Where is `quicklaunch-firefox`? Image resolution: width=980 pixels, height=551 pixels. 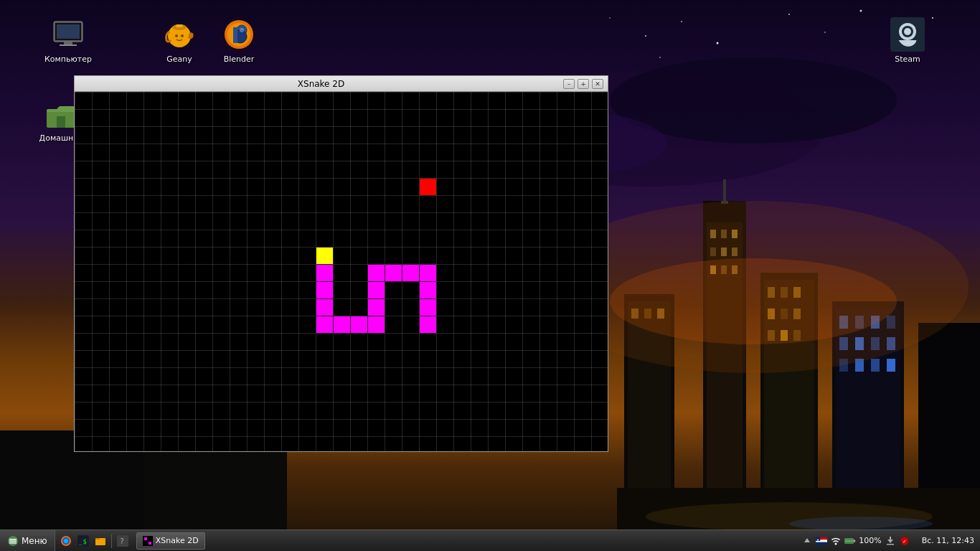 quicklaunch-firefox is located at coordinates (66, 541).